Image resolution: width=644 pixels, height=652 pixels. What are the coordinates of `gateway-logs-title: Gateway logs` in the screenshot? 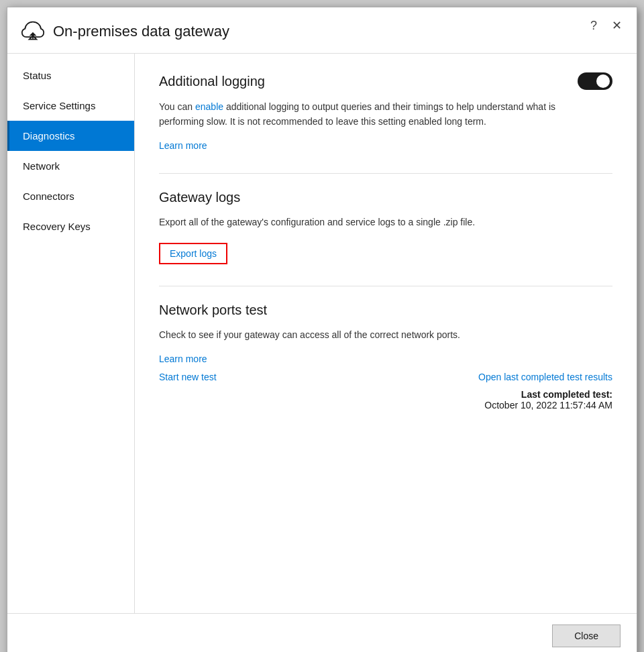 It's located at (386, 197).